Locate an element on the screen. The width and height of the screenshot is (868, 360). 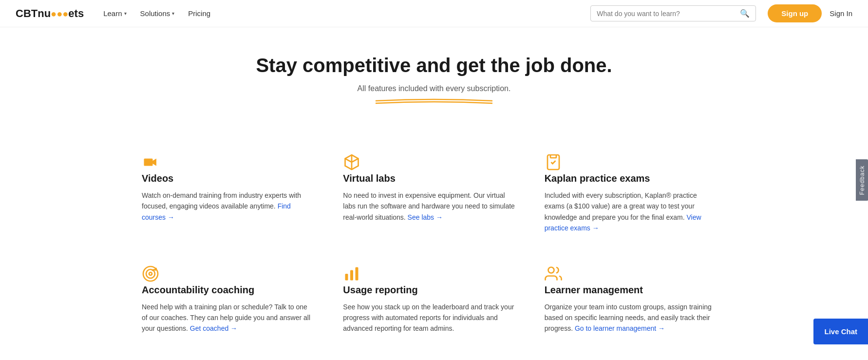
nav-pricing: Pricing is located at coordinates (199, 14).